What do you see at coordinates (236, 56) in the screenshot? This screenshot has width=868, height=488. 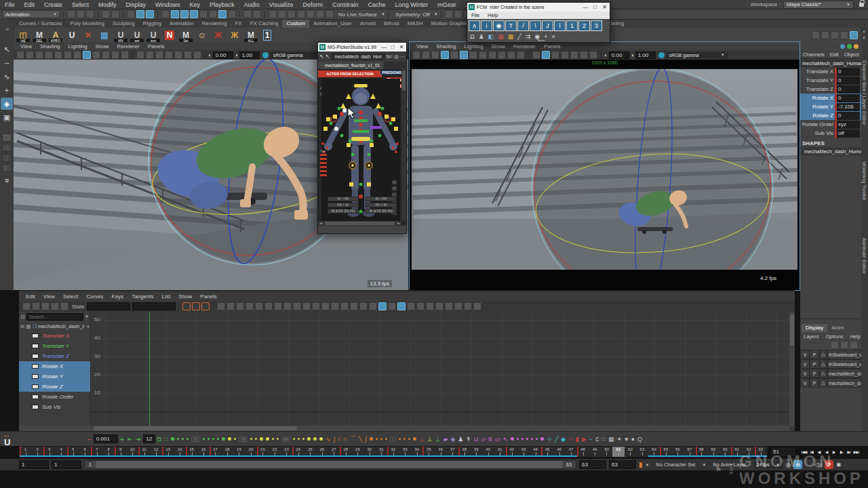 I see `gamma-icon: ◑` at bounding box center [236, 56].